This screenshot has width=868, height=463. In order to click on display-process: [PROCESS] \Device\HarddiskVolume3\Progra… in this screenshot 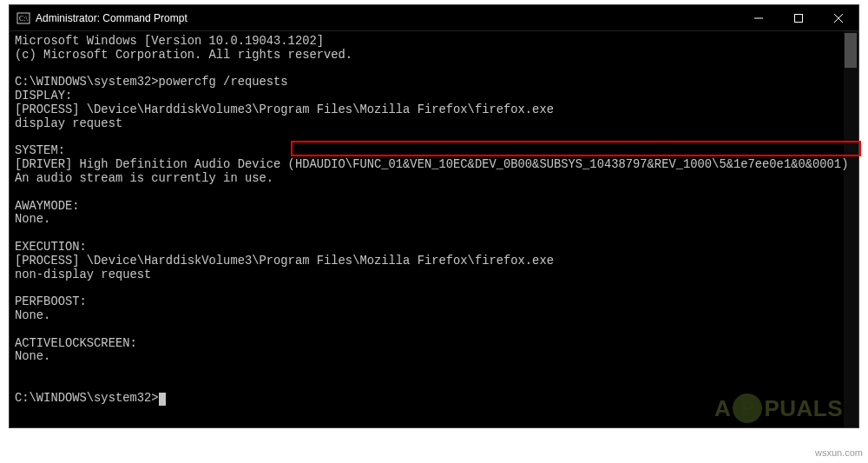, I will do `click(285, 109)`.